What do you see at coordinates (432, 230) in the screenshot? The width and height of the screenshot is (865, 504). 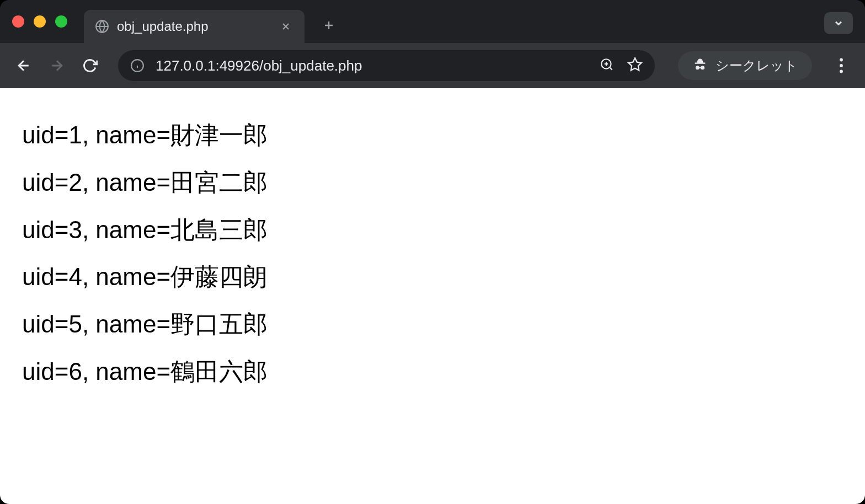 I see `data-row: uid=3, name=北島三郎` at bounding box center [432, 230].